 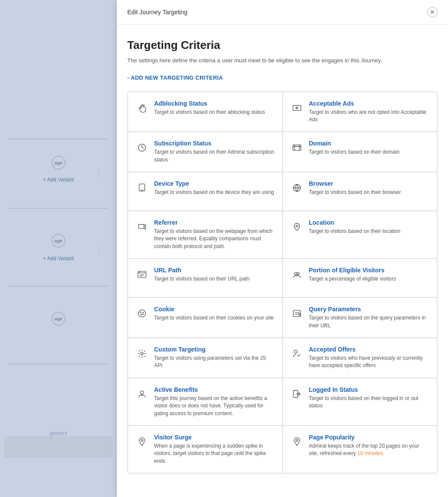 What do you see at coordinates (215, 358) in the screenshot?
I see `custom-targeting-content: Custom Targeting Target to visitors usin…` at bounding box center [215, 358].